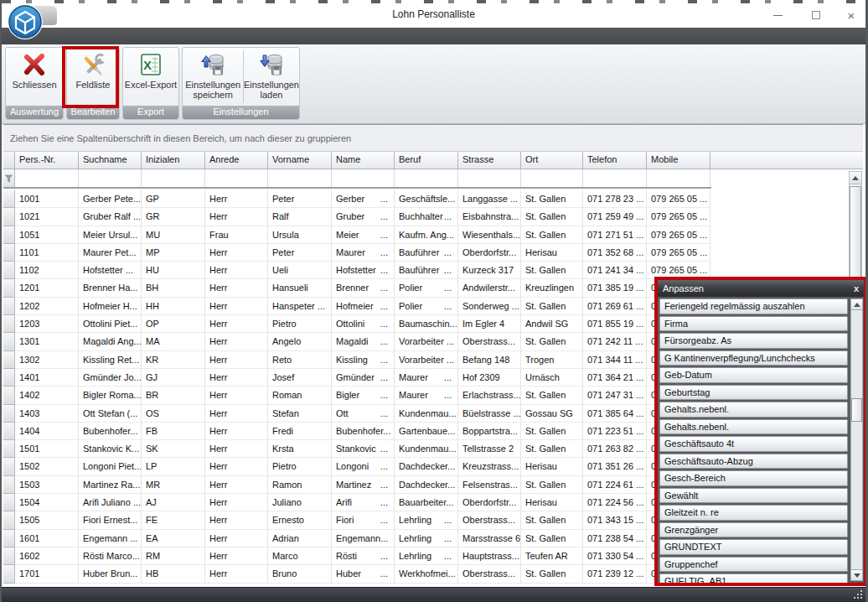 The width and height of the screenshot is (868, 602). What do you see at coordinates (236, 160) in the screenshot?
I see `column-header-anrede: Anrede` at bounding box center [236, 160].